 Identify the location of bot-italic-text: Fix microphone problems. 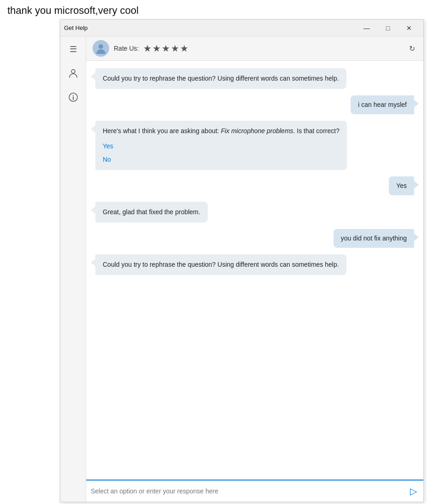
(257, 131).